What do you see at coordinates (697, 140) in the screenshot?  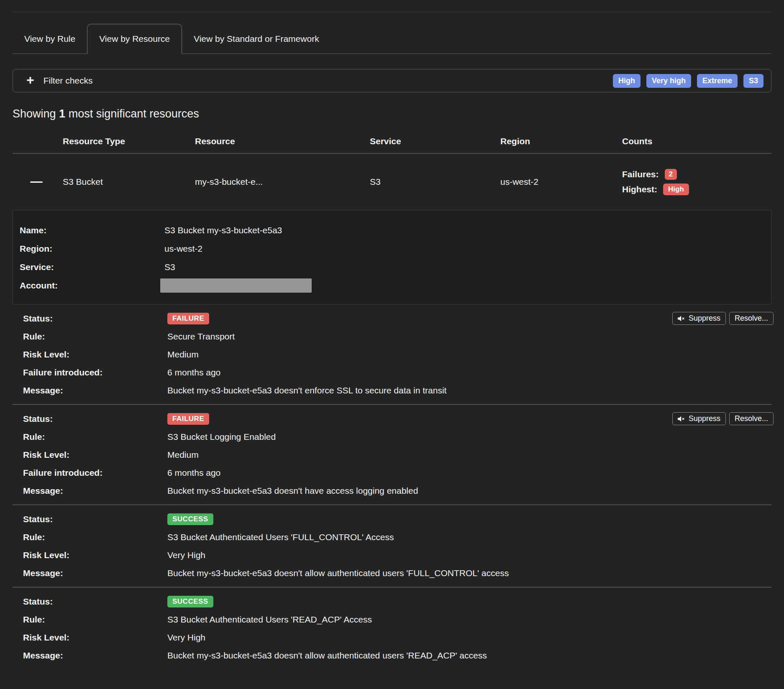 I see `header-counts: Counts` at bounding box center [697, 140].